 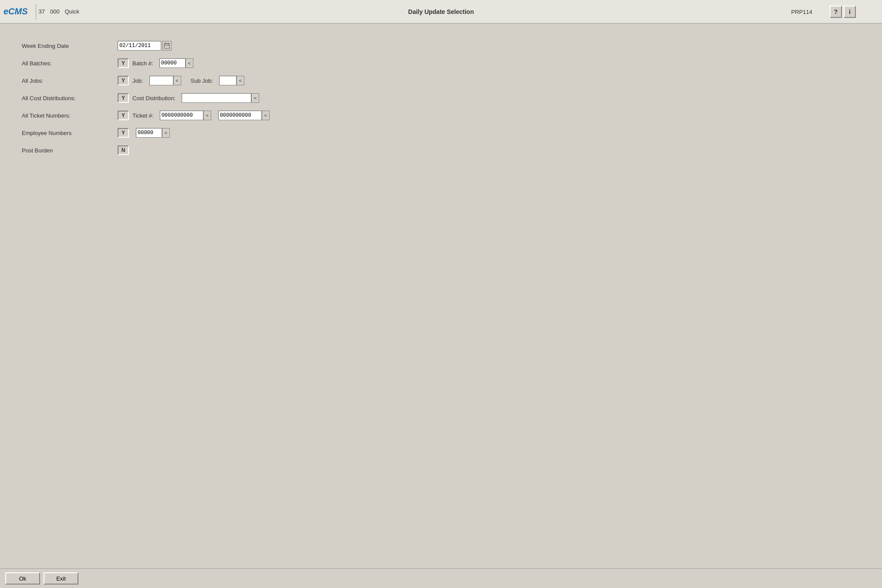 I want to click on header-toolbar: ? i, so click(x=843, y=12).